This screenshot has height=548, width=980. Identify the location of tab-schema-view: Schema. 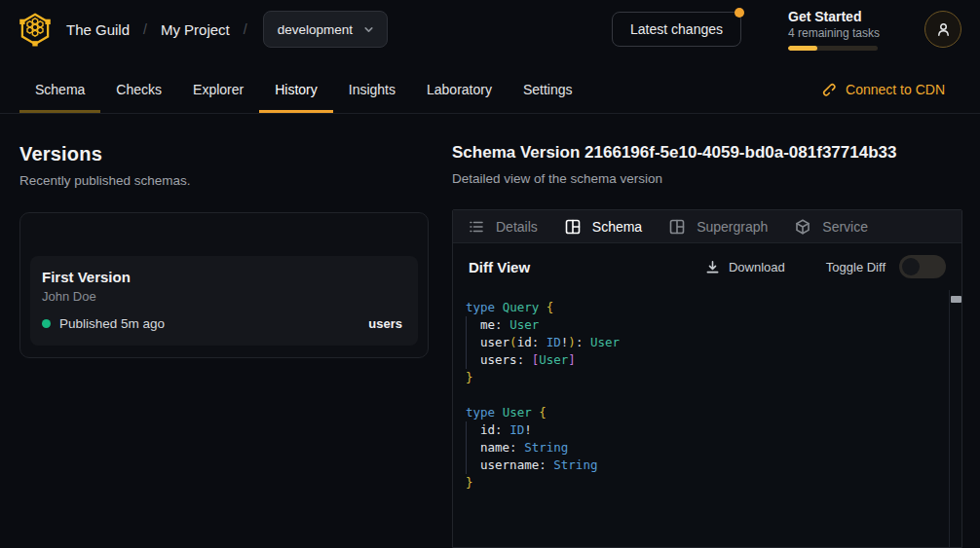
(604, 227).